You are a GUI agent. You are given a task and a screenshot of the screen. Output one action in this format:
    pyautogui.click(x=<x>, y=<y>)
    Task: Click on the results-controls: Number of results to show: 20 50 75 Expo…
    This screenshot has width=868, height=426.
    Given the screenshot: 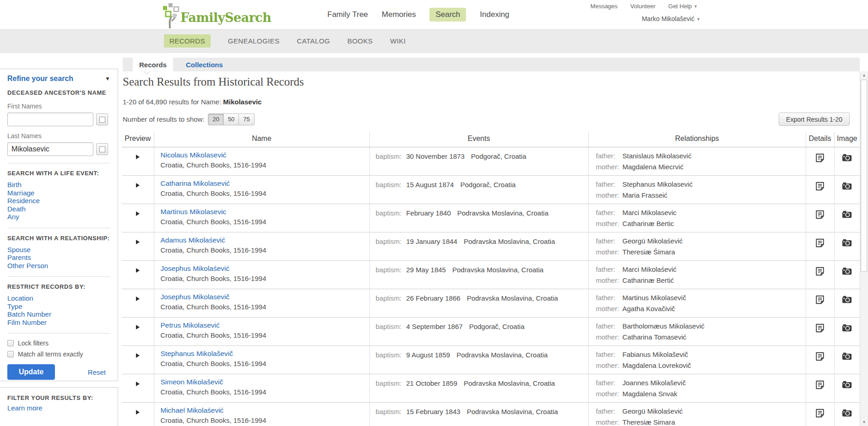 What is the action you would take?
    pyautogui.click(x=491, y=119)
    